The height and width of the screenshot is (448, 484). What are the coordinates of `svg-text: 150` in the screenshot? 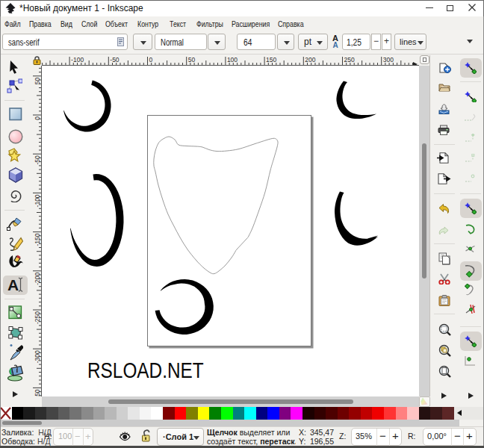 It's located at (271, 60).